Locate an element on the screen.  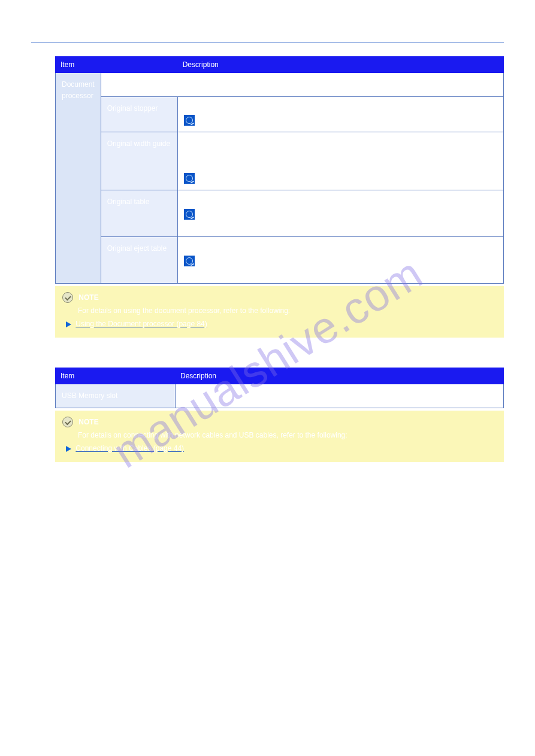
table-row: Original eject table Originals scanned b… is located at coordinates (280, 260).